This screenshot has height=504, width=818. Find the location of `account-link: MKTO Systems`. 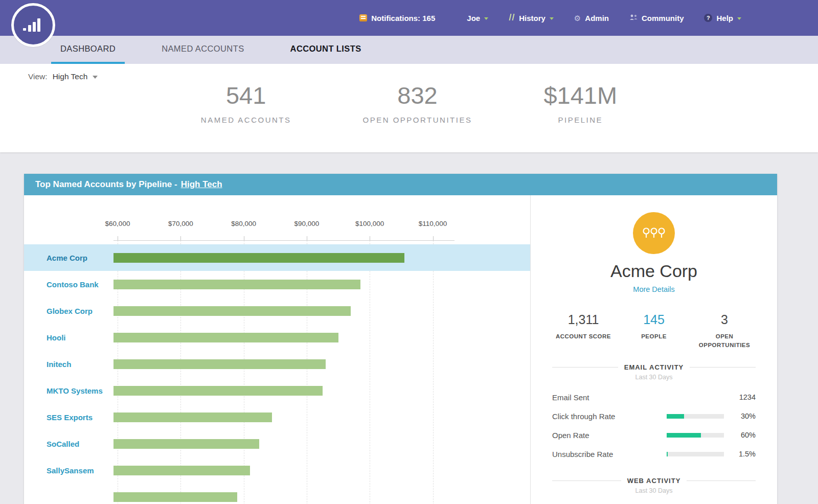

account-link: MKTO Systems is located at coordinates (69, 391).